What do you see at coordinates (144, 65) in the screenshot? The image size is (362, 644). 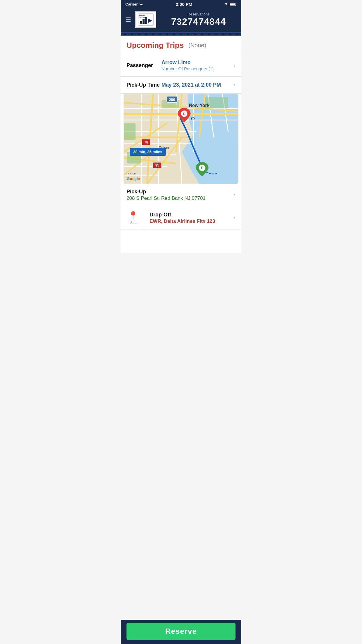 I see `passenger-label: Passenger` at bounding box center [144, 65].